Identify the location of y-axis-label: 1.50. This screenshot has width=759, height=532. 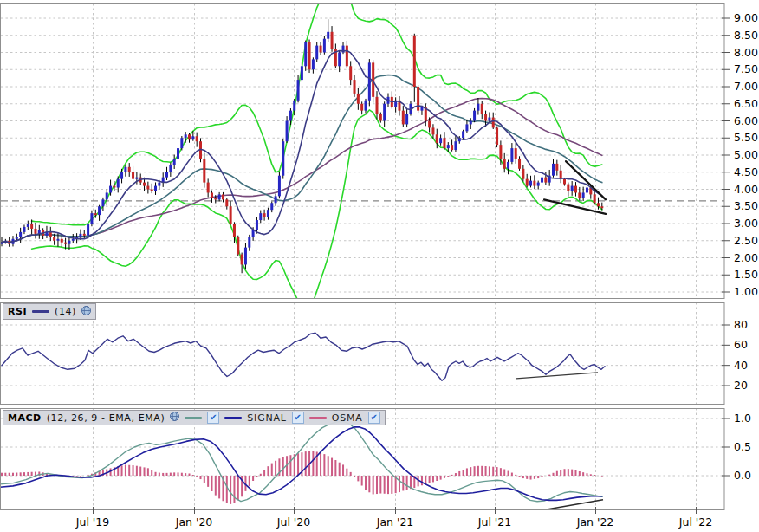
(746, 274).